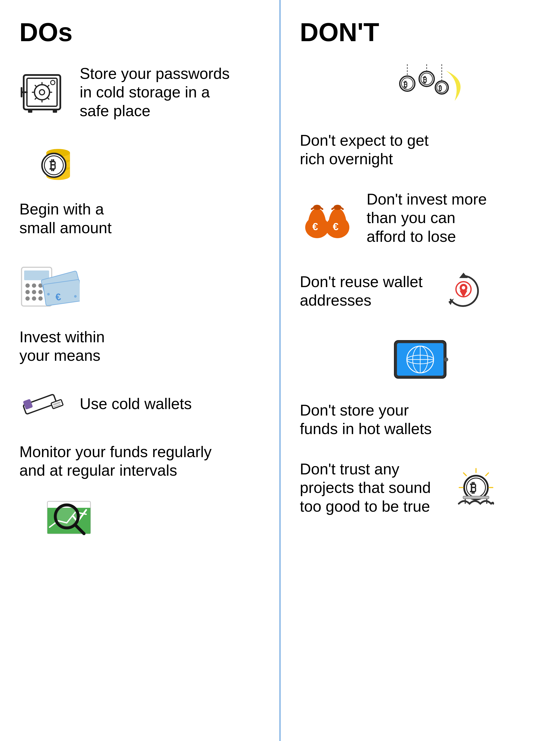  I want to click on location-recycle-icon, so click(464, 291).